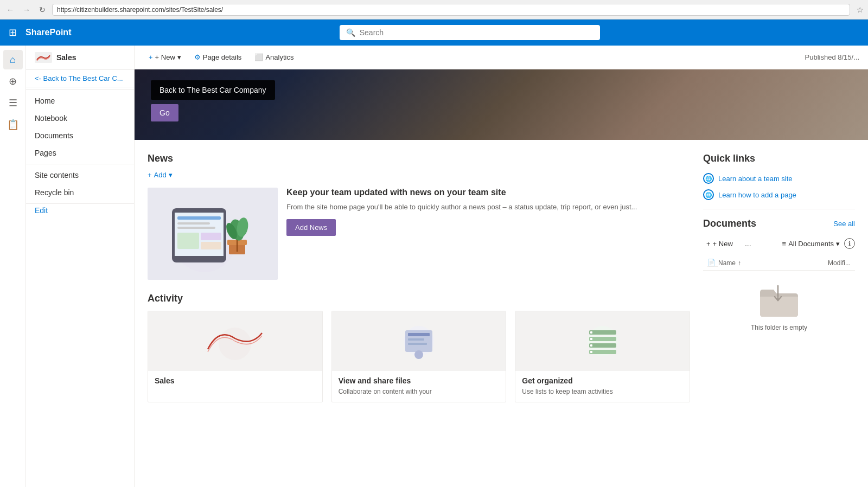  Describe the element at coordinates (165, 57) in the screenshot. I see `new-label: + New` at that location.